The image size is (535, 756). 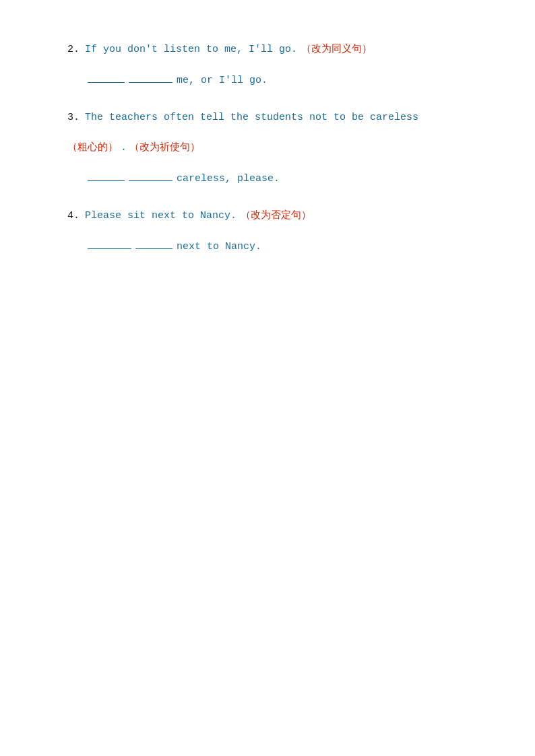 What do you see at coordinates (124, 148) in the screenshot?
I see `question-3-period: .` at bounding box center [124, 148].